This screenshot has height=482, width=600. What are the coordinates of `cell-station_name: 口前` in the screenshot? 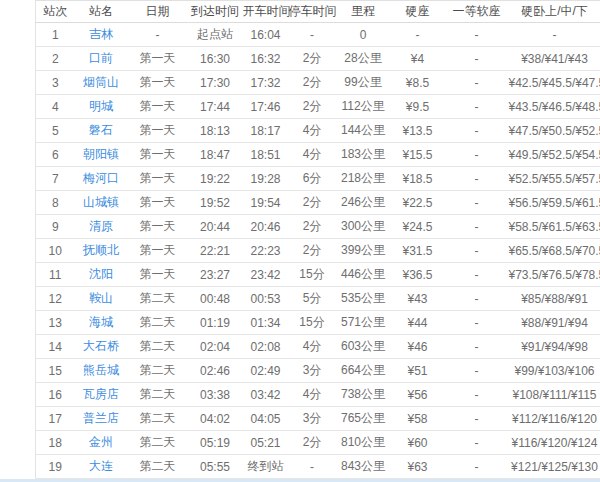 It's located at (102, 59).